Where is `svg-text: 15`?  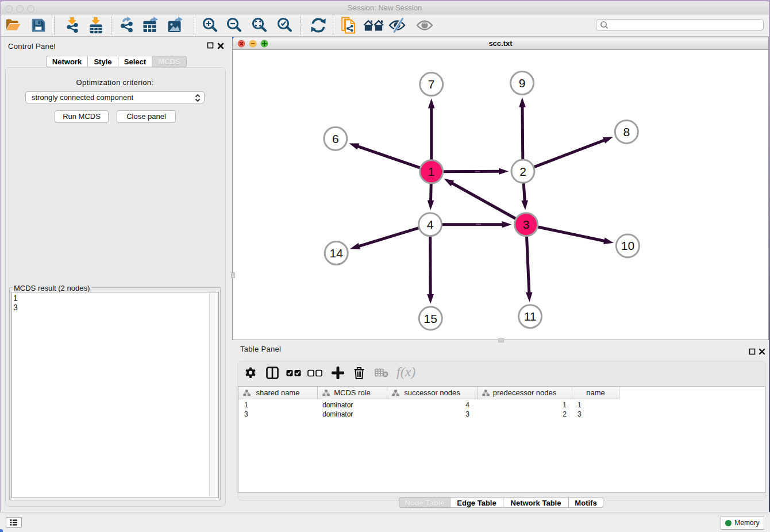 svg-text: 15 is located at coordinates (431, 318).